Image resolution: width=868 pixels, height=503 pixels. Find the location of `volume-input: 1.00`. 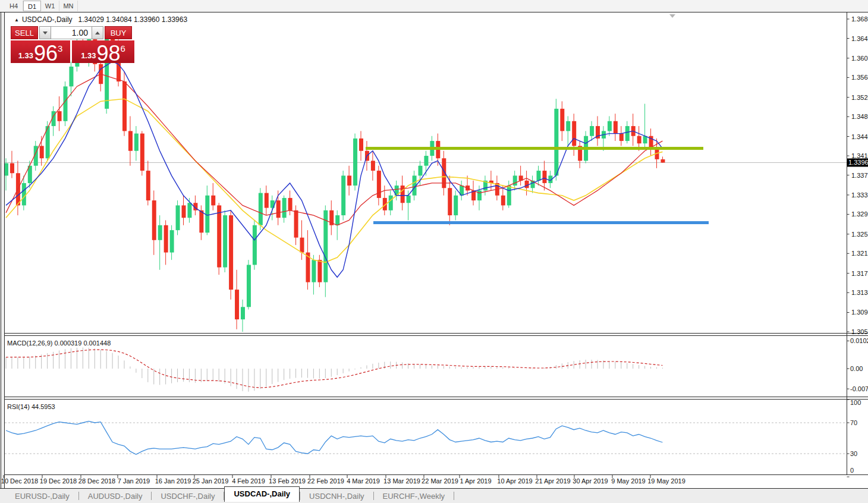

volume-input: 1.00 is located at coordinates (71, 33).